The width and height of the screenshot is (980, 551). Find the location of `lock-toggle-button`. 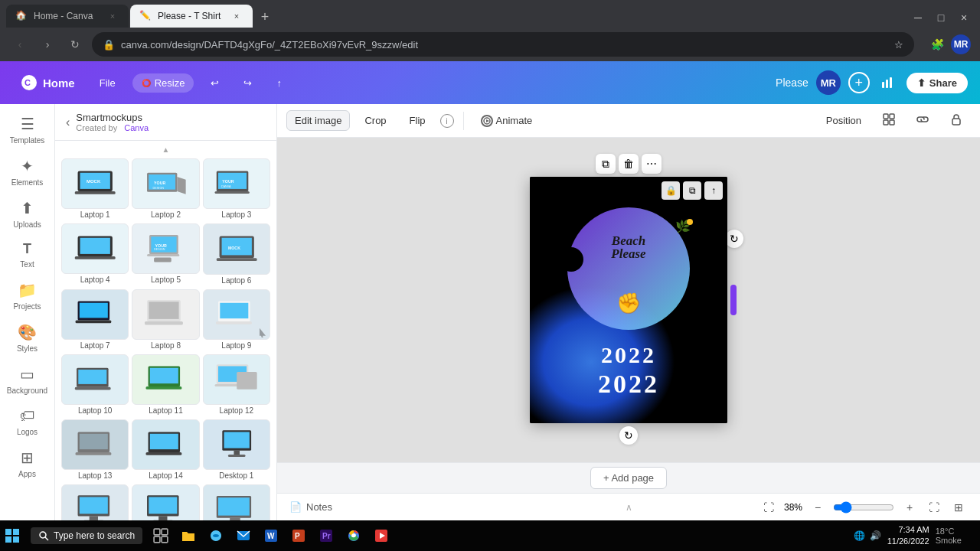

lock-toggle-button is located at coordinates (956, 121).